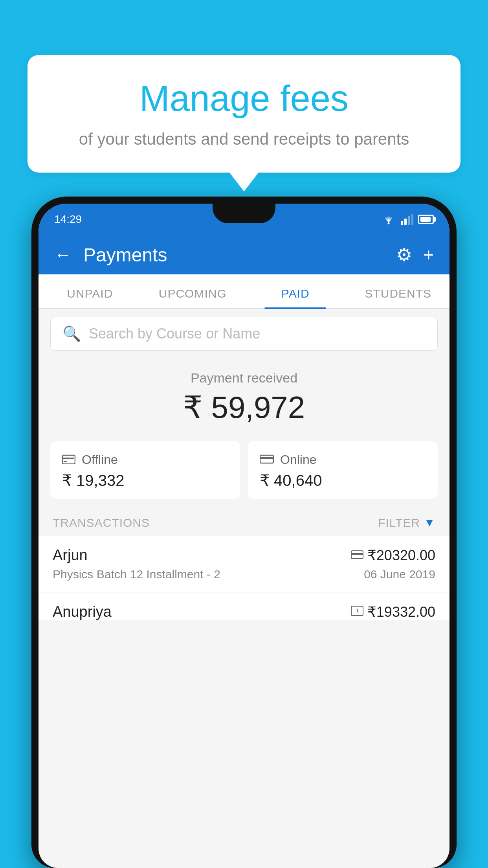 This screenshot has height=868, width=488. What do you see at coordinates (404, 255) in the screenshot?
I see `settings-icon: ⚙` at bounding box center [404, 255].